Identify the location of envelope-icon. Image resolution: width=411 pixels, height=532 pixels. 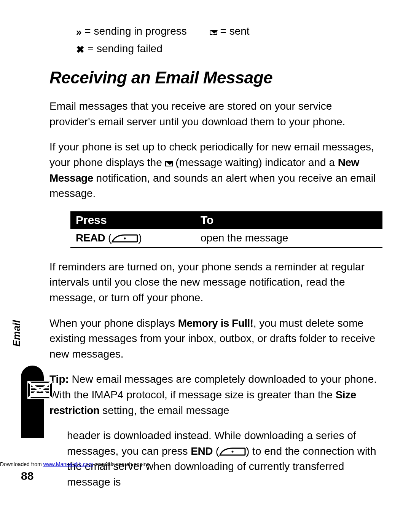
(40, 390).